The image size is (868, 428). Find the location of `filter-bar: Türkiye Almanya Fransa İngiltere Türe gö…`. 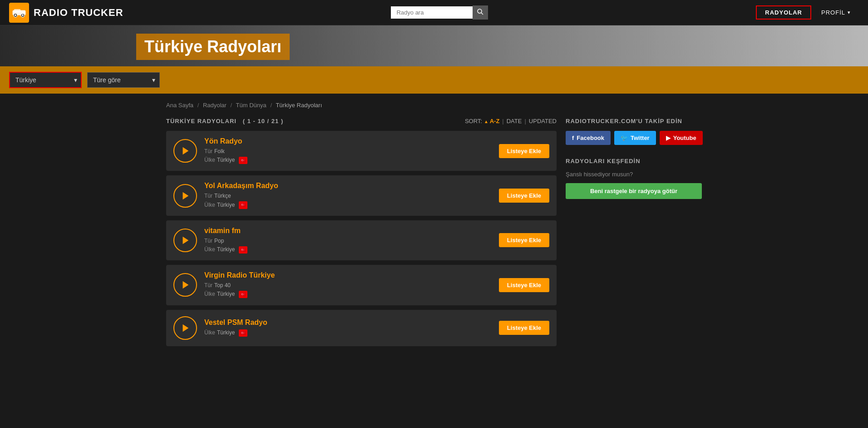

filter-bar: Türkiye Almanya Fransa İngiltere Türe gö… is located at coordinates (434, 80).